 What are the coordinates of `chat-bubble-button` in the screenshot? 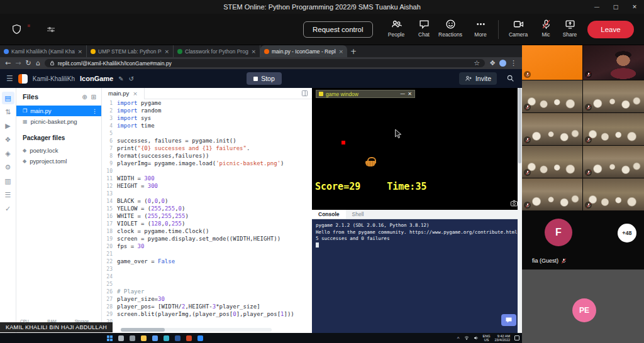 It's located at (509, 320).